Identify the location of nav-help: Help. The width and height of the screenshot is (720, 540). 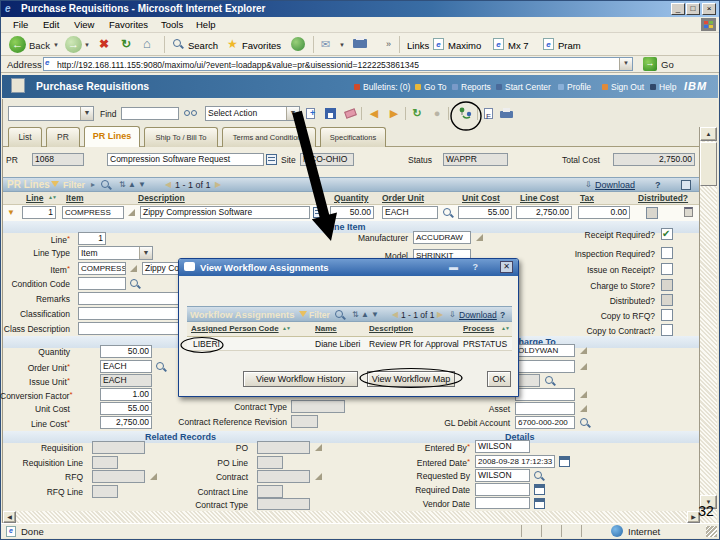
(668, 87).